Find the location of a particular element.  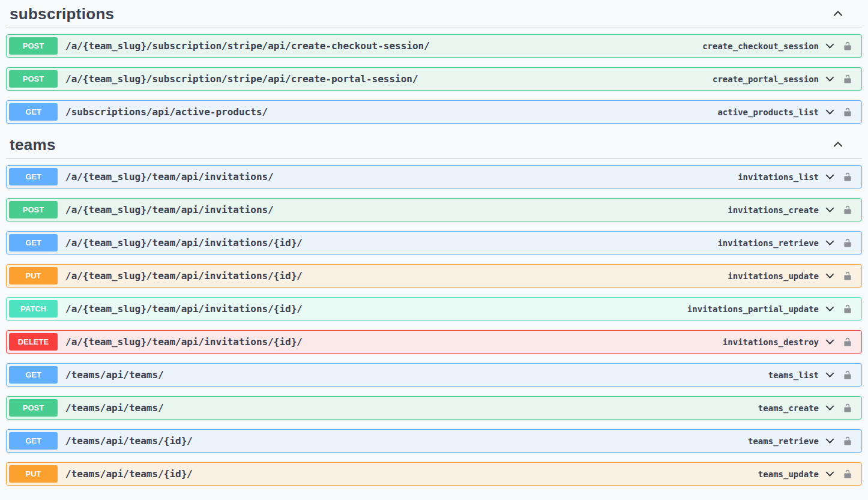

section-header: teams is located at coordinates (434, 146).